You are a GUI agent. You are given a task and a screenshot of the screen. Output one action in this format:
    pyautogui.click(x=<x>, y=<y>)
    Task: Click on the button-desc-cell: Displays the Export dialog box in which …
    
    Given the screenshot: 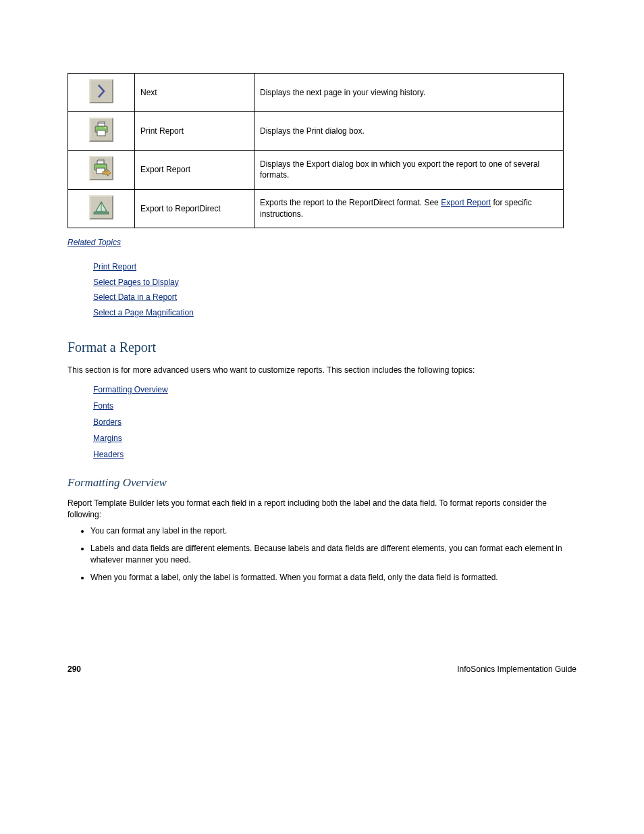 What is the action you would take?
    pyautogui.click(x=409, y=170)
    